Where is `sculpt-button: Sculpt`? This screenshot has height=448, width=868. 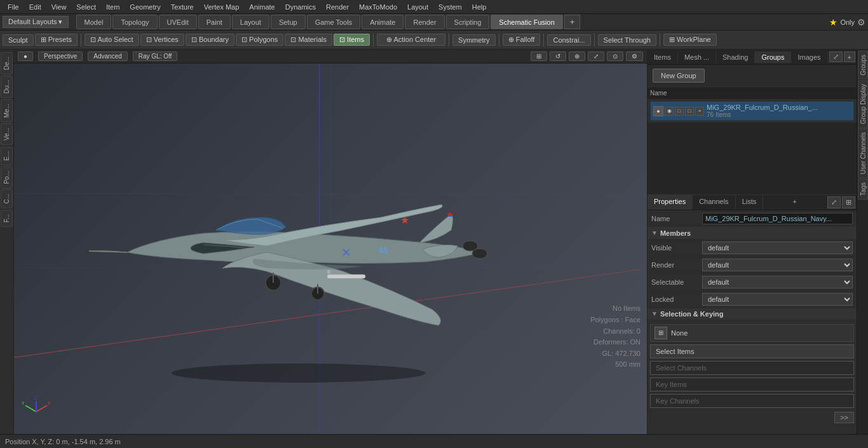
sculpt-button: Sculpt is located at coordinates (18, 40).